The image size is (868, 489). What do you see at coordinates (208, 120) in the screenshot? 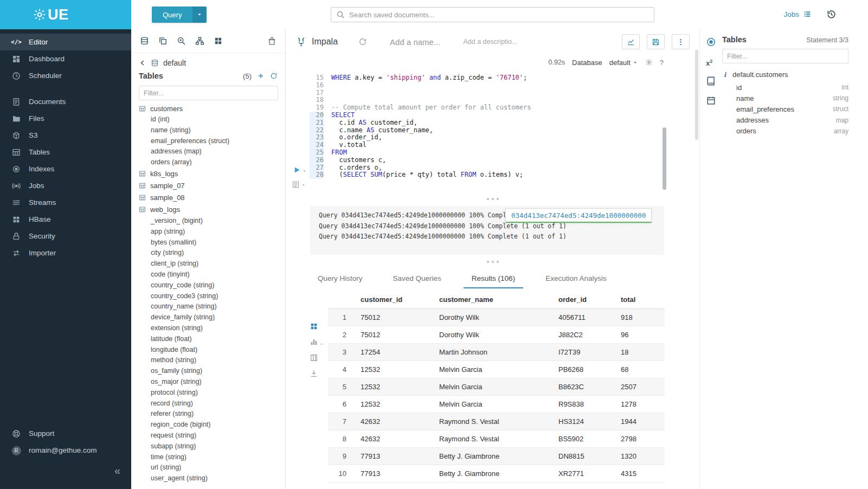
I see `assist-column: id (int)` at bounding box center [208, 120].